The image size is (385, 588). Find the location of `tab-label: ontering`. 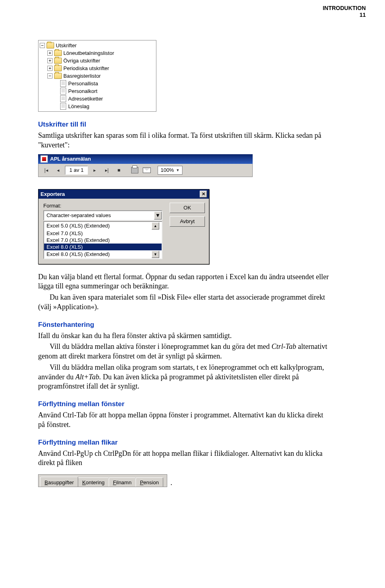

tab-label: ontering is located at coordinates (95, 482).